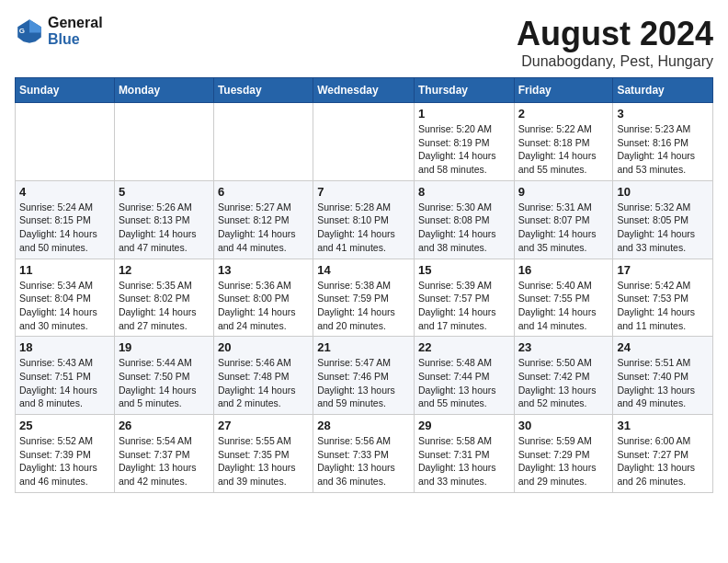 This screenshot has width=728, height=563. What do you see at coordinates (64, 191) in the screenshot?
I see `day-number: 4` at bounding box center [64, 191].